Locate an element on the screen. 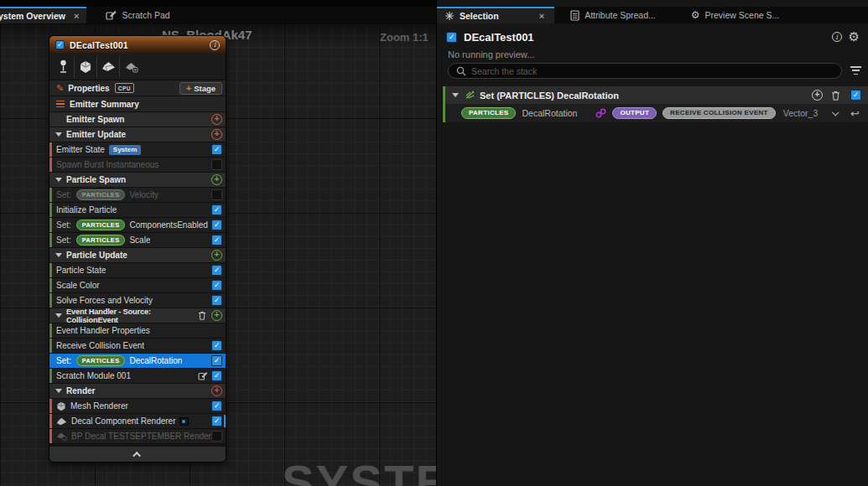  selected-renderer-marker is located at coordinates (225, 421).